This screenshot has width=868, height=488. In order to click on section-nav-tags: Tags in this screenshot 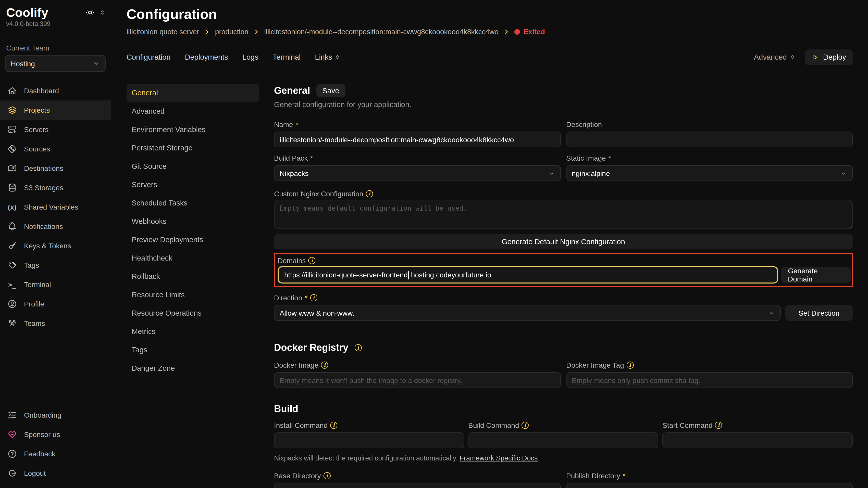, I will do `click(193, 350)`.